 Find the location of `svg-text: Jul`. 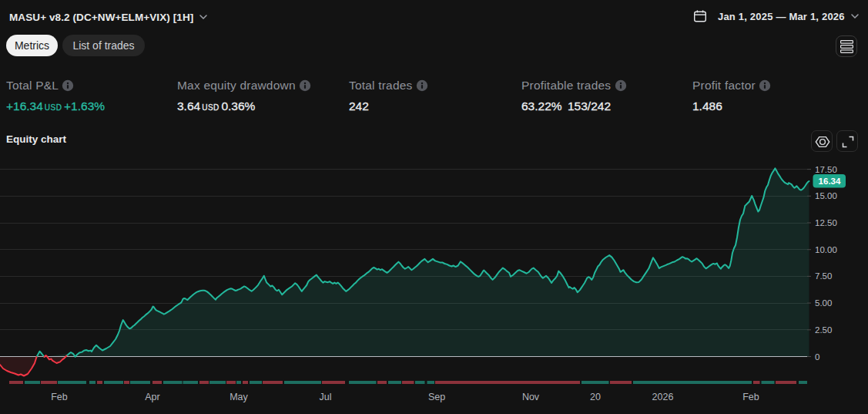

svg-text: Jul is located at coordinates (326, 397).